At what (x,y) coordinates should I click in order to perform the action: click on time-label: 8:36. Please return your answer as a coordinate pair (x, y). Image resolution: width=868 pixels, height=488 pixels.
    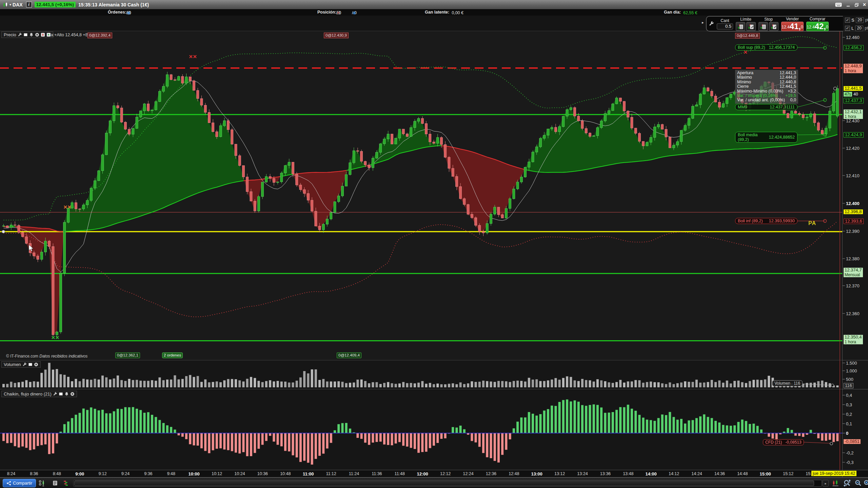
    Looking at the image, I should click on (34, 474).